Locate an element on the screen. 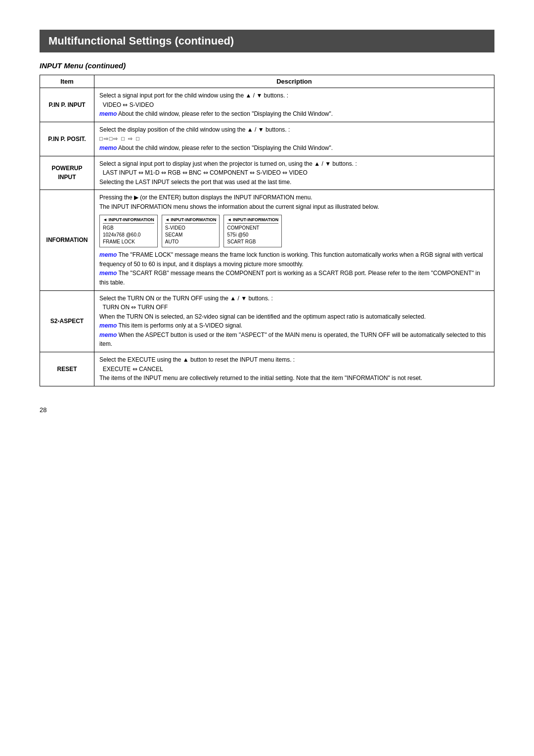  table-row: POWERUPINPUT Select a signal input port … is located at coordinates (267, 173).